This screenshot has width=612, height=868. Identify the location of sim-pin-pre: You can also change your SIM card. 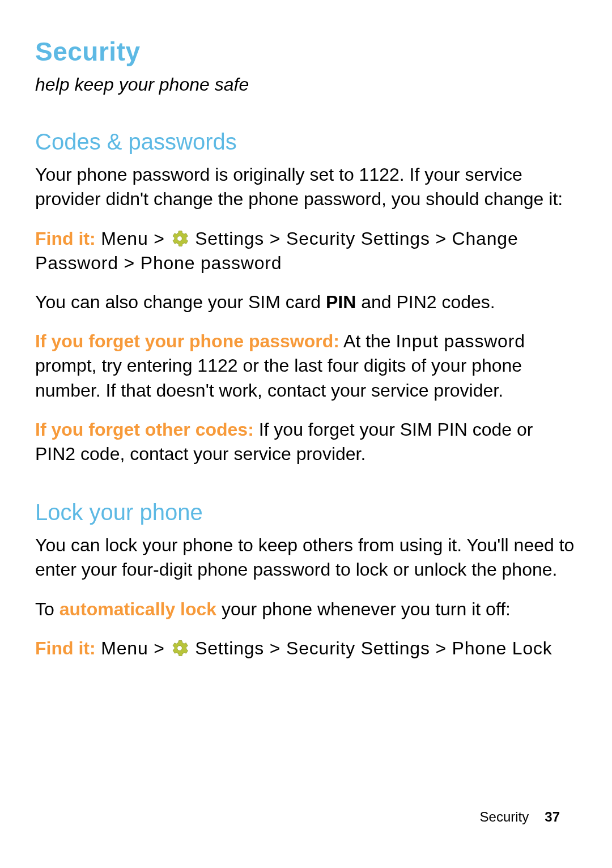
(180, 302).